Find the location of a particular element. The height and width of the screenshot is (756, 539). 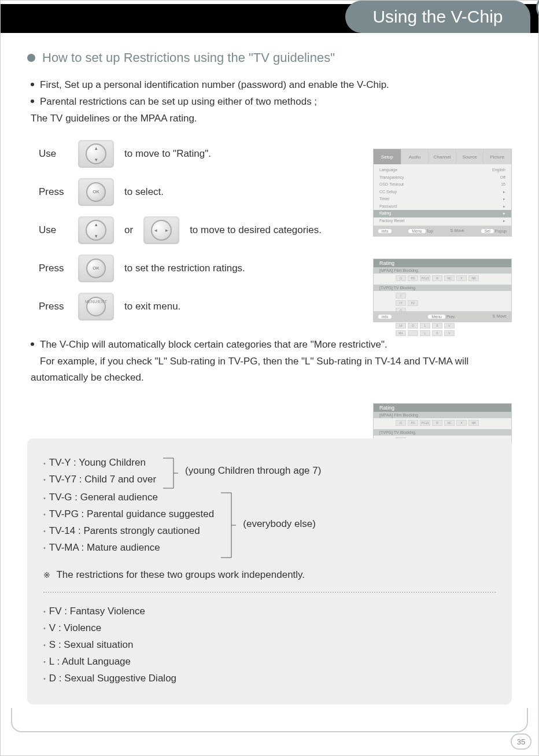

osd-cell: S is located at coordinates (437, 326).